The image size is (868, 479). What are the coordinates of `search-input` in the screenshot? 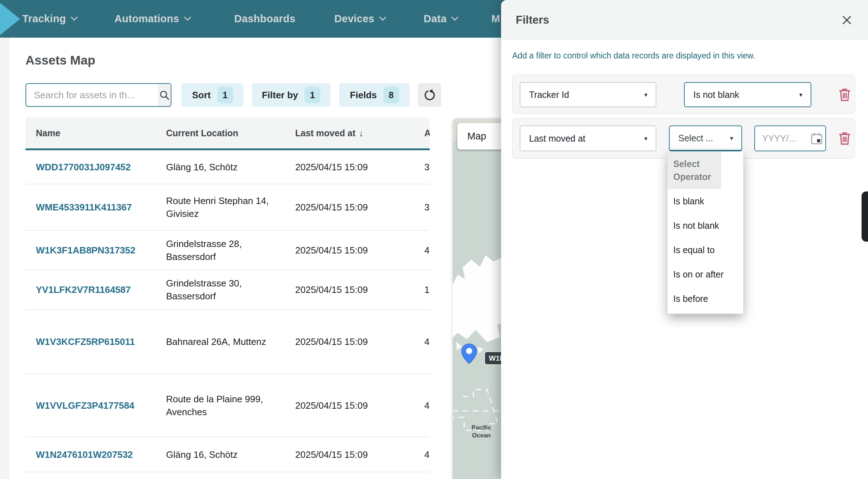 It's located at (92, 95).